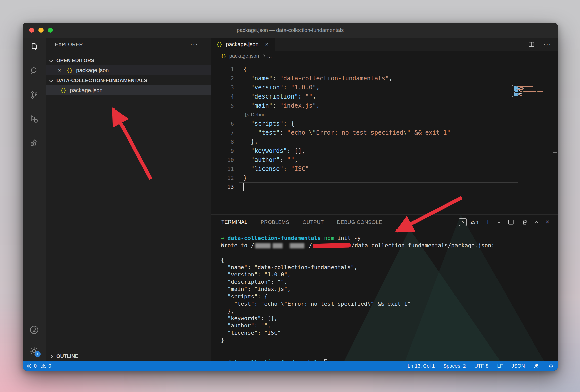 This screenshot has height=392, width=580. What do you see at coordinates (194, 45) in the screenshot?
I see `explorer-more-actions-icon: ···` at bounding box center [194, 45].